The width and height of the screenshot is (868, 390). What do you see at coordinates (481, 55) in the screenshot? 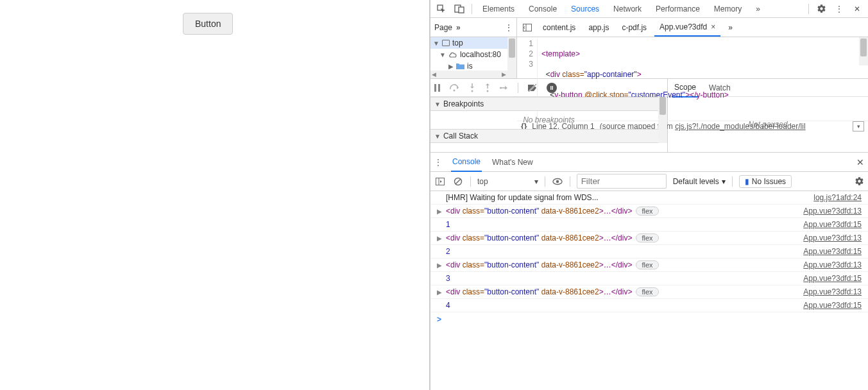
I see `nav-label: localhost:80` at bounding box center [481, 55].